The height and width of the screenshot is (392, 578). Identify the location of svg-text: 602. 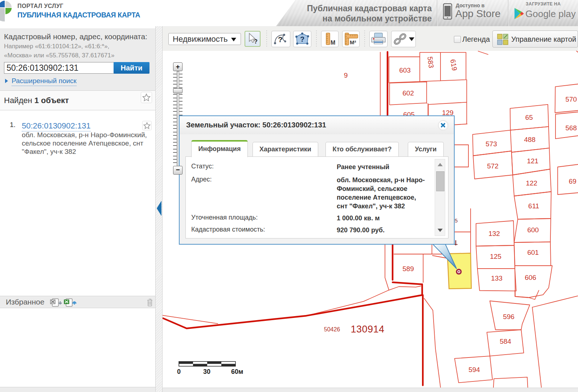
(408, 93).